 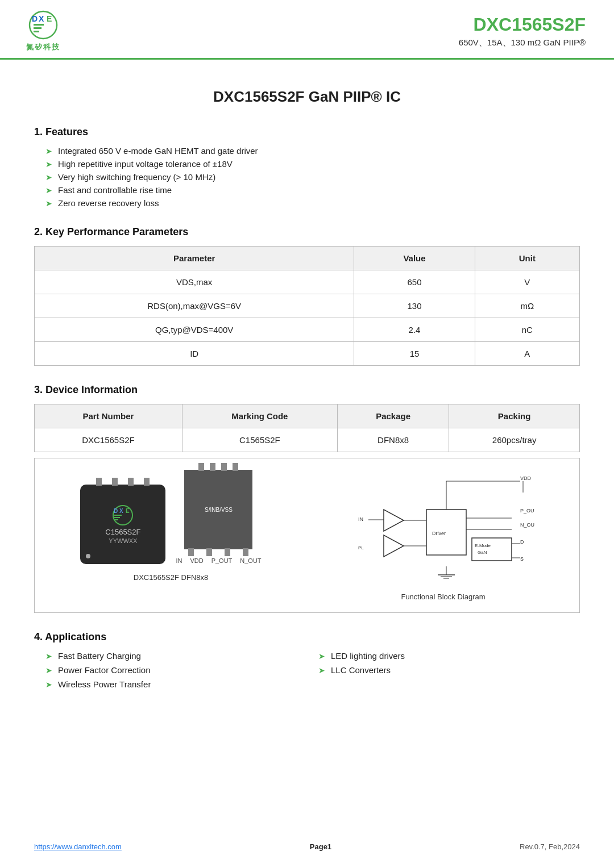 What do you see at coordinates (313, 190) in the screenshot?
I see `list-item: ➤ Fast and controllable rise time` at bounding box center [313, 190].